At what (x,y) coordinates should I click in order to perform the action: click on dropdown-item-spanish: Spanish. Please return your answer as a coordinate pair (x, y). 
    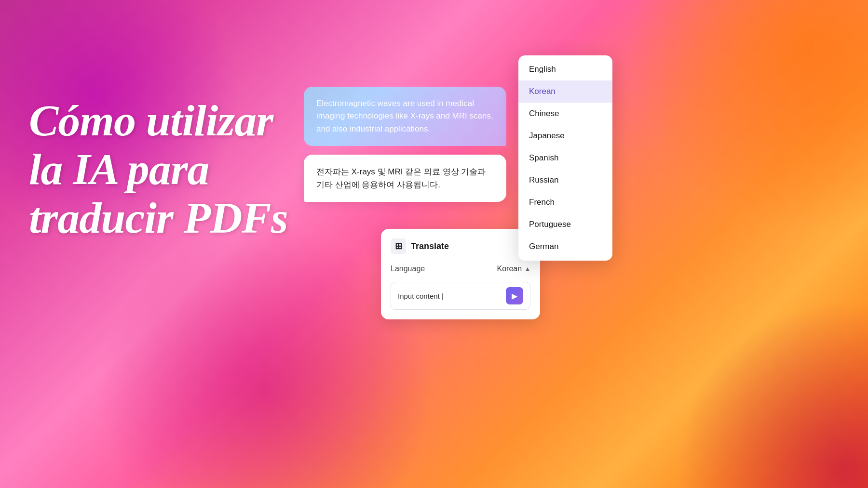
    Looking at the image, I should click on (565, 158).